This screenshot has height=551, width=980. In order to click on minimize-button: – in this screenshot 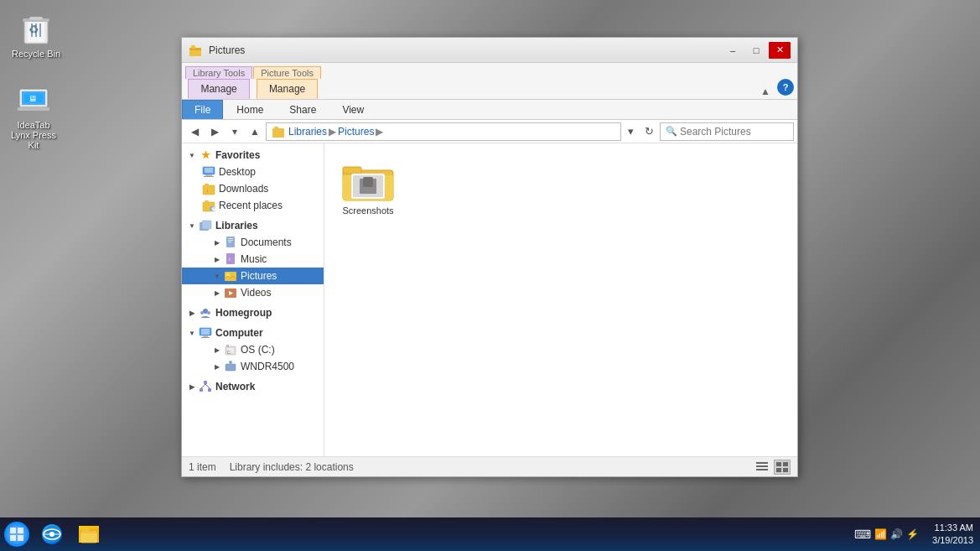, I will do `click(733, 50)`.